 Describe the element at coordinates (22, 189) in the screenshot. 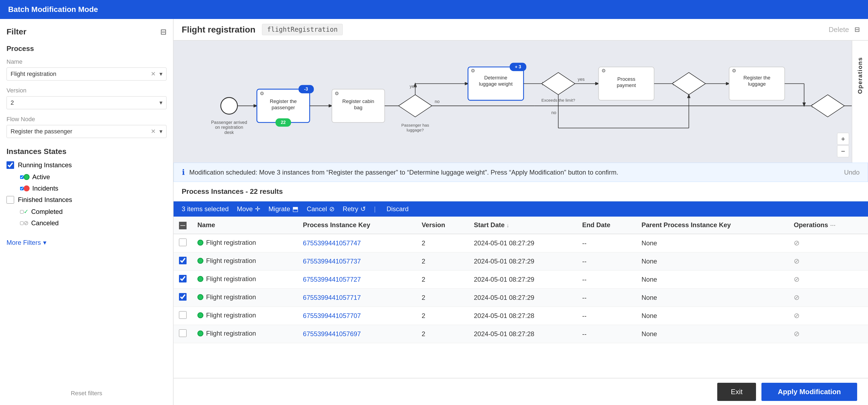

I see `incidents-checkbox` at that location.